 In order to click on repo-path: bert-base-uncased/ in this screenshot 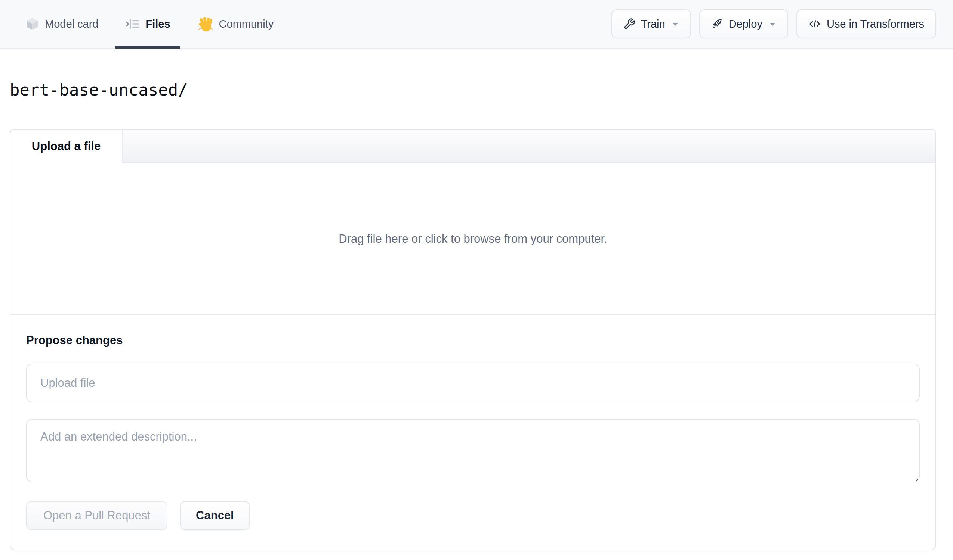, I will do `click(99, 90)`.